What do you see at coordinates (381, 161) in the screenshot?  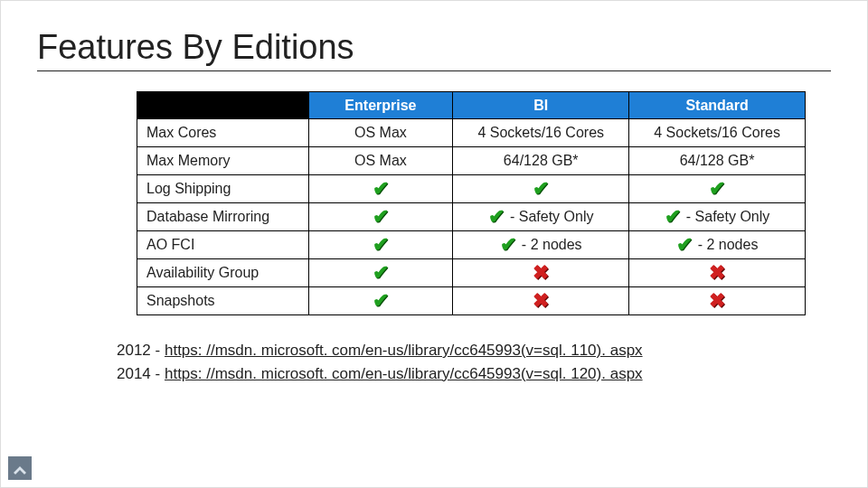 I see `cell-max-memory-ent: OS Max` at bounding box center [381, 161].